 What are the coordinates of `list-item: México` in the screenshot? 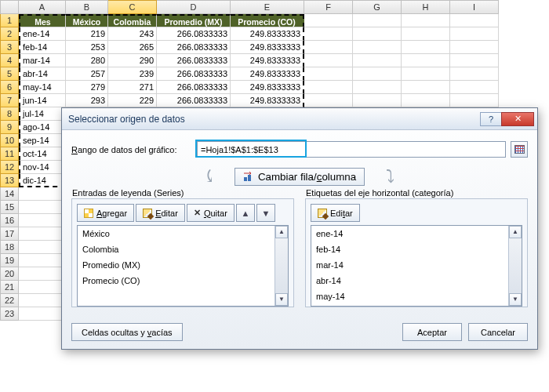 It's located at (183, 234).